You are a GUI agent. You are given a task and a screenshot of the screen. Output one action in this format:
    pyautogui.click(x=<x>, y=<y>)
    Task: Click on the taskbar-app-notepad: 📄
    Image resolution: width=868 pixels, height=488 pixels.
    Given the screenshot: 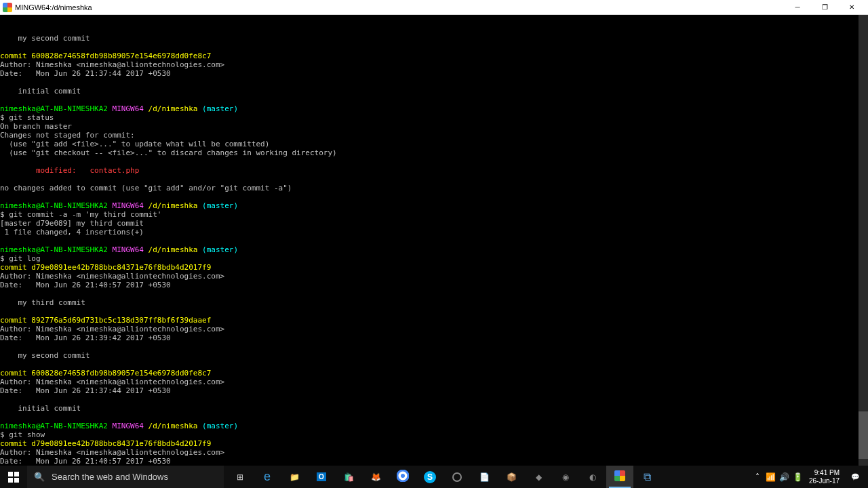 What is the action you would take?
    pyautogui.click(x=484, y=477)
    